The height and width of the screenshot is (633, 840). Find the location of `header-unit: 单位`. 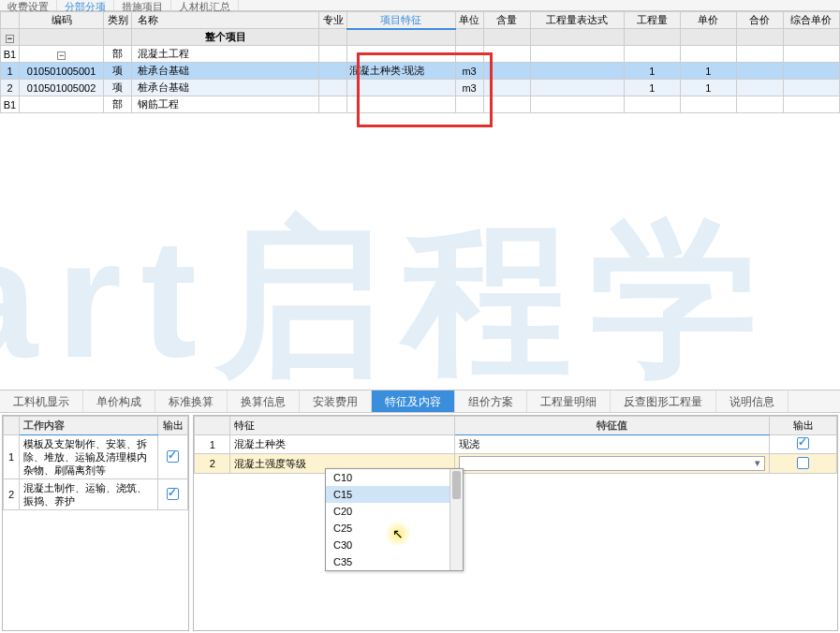

header-unit: 单位 is located at coordinates (469, 21).